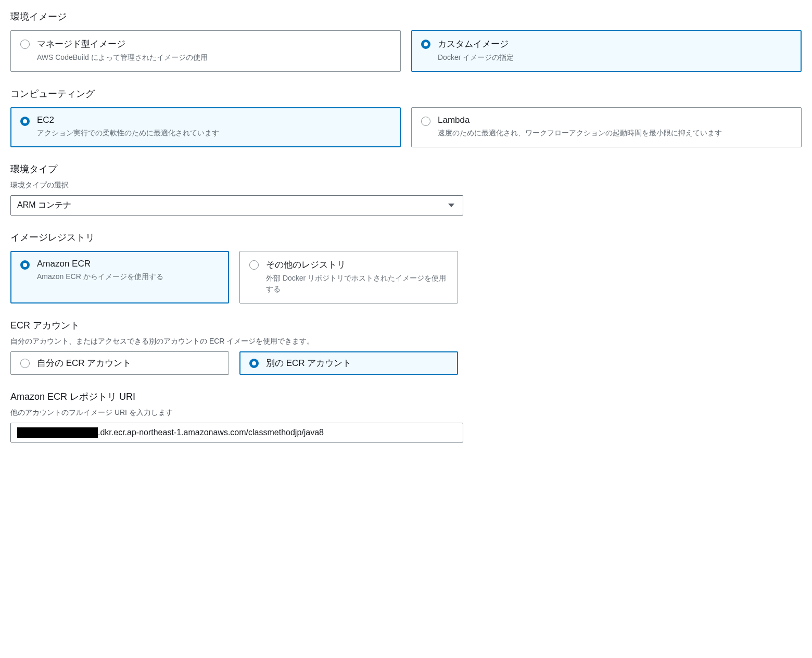 Image resolution: width=812 pixels, height=658 pixels. Describe the element at coordinates (214, 127) in the screenshot. I see `tile-body: EC2 アクション実行での柔軟性のために最適化されています` at that location.